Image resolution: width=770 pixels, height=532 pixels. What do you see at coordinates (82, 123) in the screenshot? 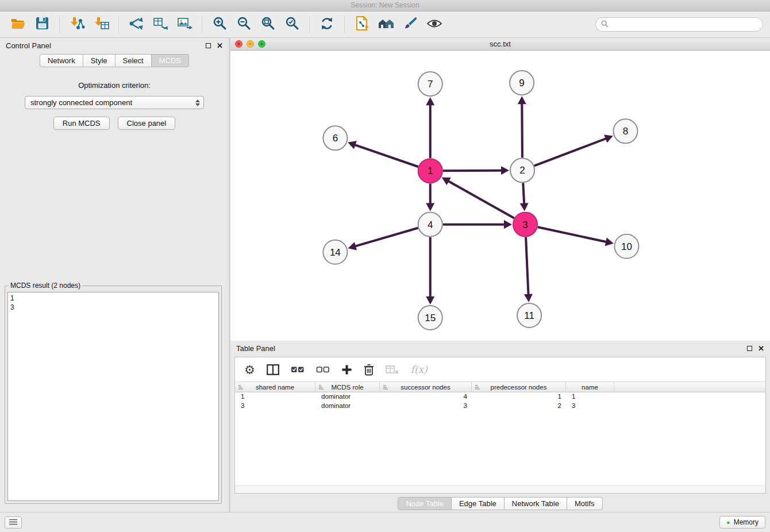
I see `run-mcds-button: Run MCDS` at bounding box center [82, 123].